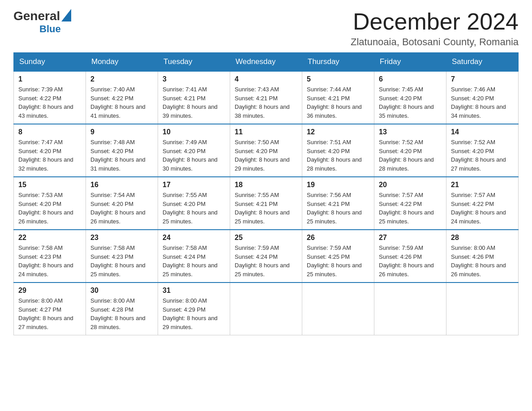 The image size is (532, 411). Describe the element at coordinates (43, 22) in the screenshot. I see `logo: General Blue` at that location.